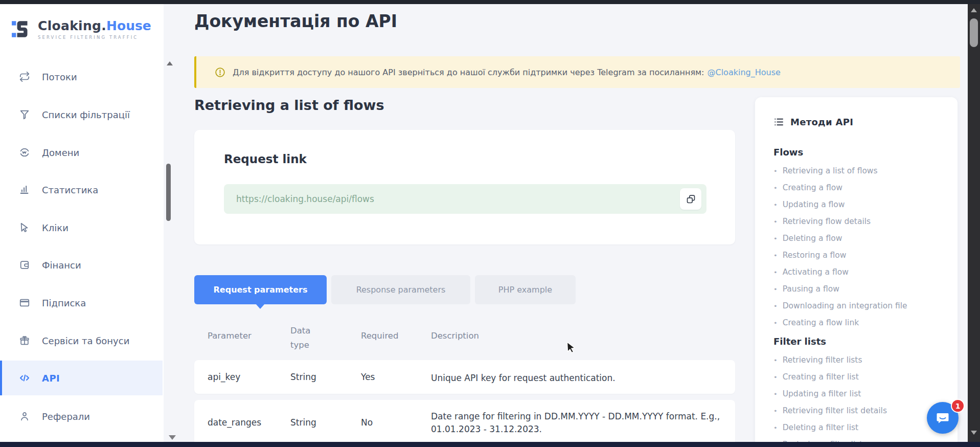 The image size is (980, 447). What do you see at coordinates (858, 411) in the screenshot?
I see `method-link: Retrieving filter list details` at bounding box center [858, 411].